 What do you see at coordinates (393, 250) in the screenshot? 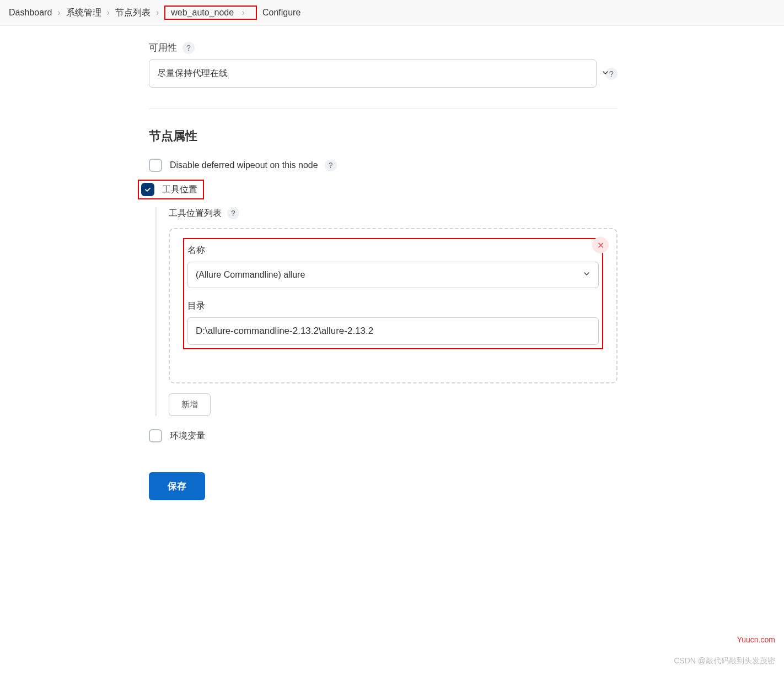
I see `label-tool-name: 名称` at bounding box center [393, 250].